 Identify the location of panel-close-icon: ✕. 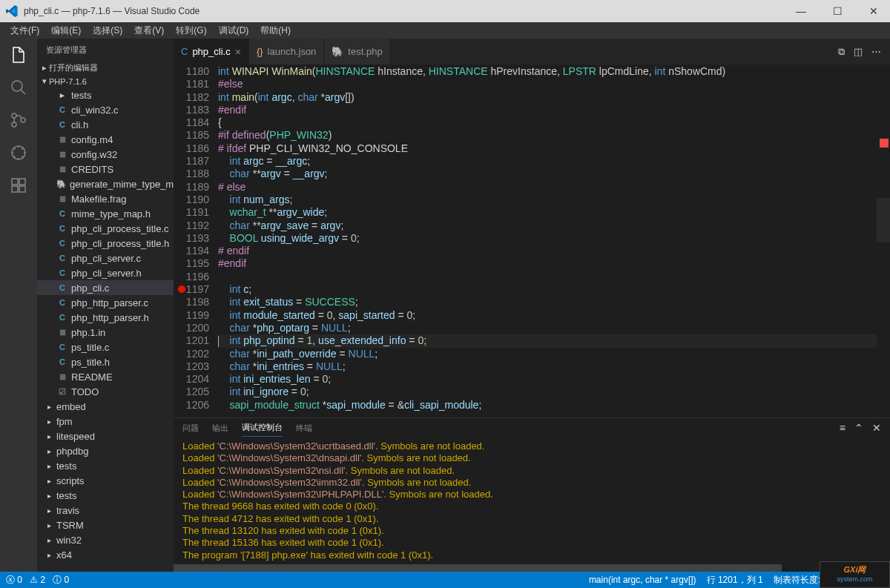
(877, 429).